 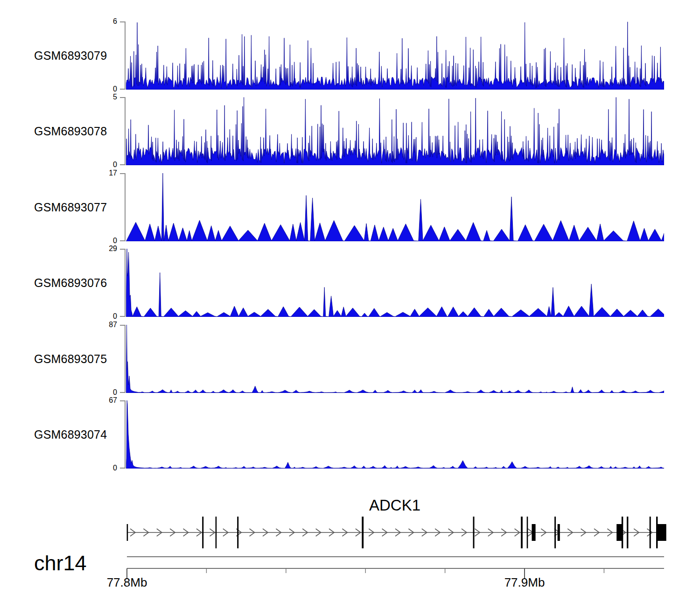 What do you see at coordinates (350, 525) in the screenshot?
I see `gene-model-track` at bounding box center [350, 525].